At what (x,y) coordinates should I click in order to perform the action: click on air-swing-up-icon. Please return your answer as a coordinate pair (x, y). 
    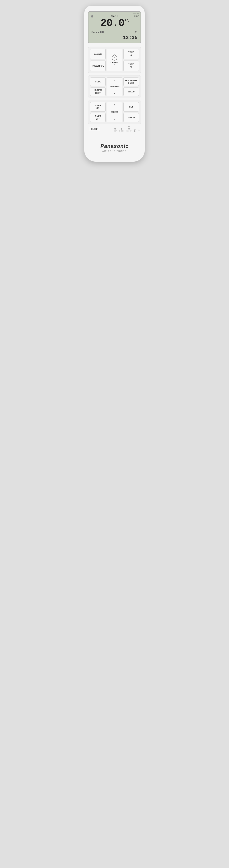
    Looking at the image, I should click on (115, 80).